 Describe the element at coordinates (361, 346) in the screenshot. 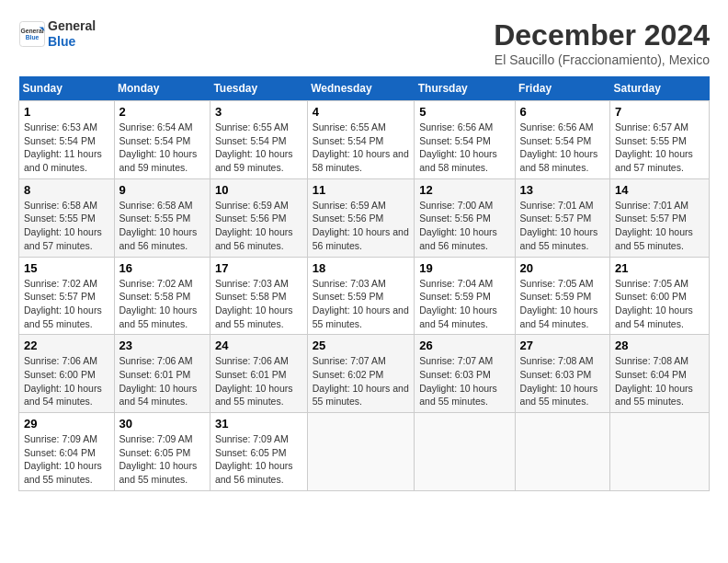

I see `day-number: 25` at that location.